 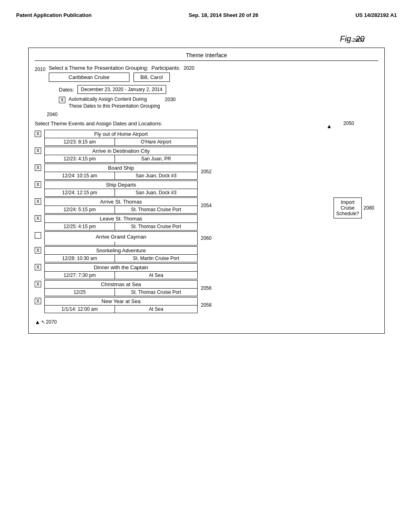 What do you see at coordinates (152, 77) in the screenshot?
I see `participants-input: Bill, Carol` at bounding box center [152, 77].